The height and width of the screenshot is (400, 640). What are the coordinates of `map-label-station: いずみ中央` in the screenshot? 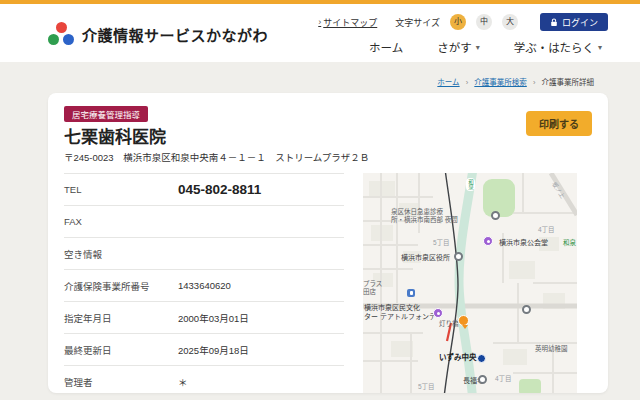 It's located at (458, 358).